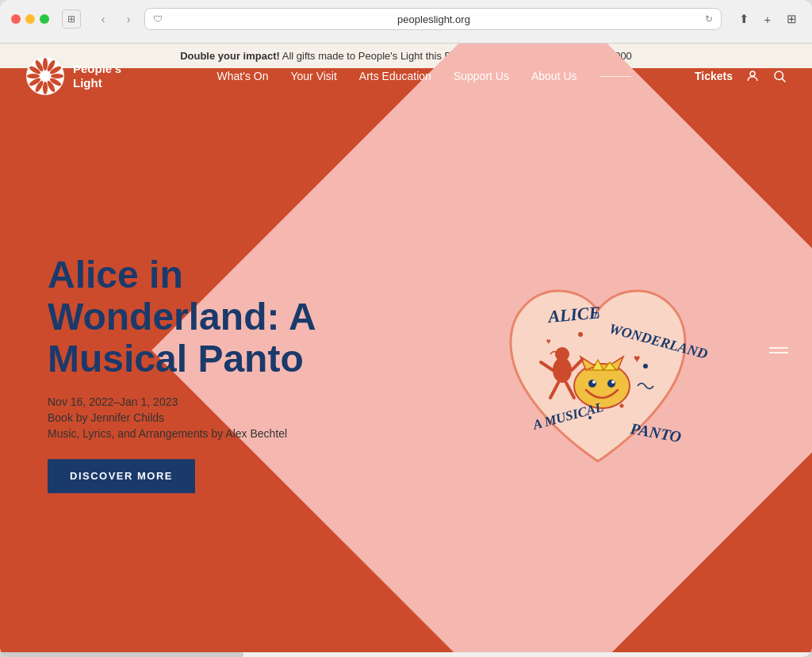 The width and height of the screenshot is (812, 657). I want to click on url-display: peopleslight.org, so click(434, 19).